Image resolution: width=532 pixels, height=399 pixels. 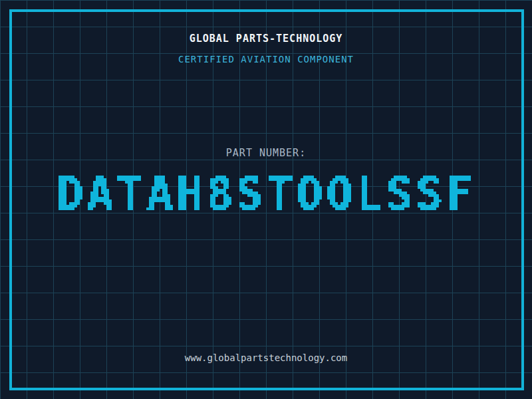 What do you see at coordinates (266, 59) in the screenshot?
I see `certification-label: CERTIFIED AVIATION COMPONENT` at bounding box center [266, 59].